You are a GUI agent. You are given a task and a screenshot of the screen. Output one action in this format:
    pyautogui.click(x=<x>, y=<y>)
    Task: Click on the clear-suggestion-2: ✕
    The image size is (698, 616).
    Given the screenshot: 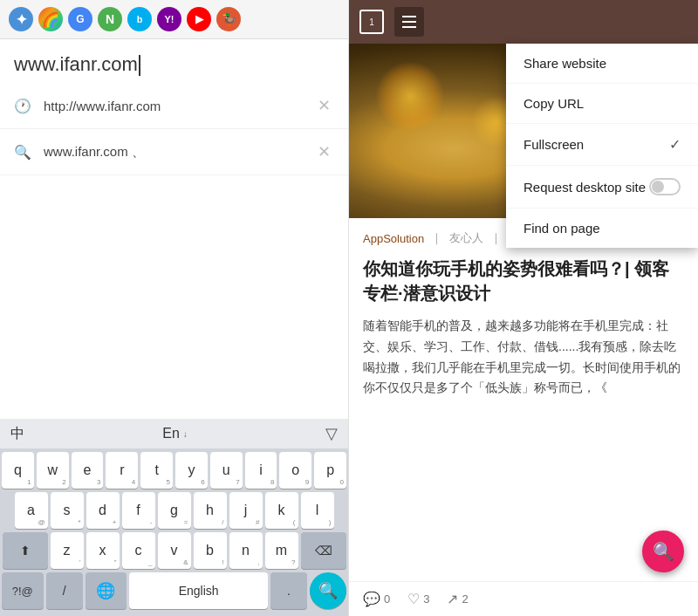 What is the action you would take?
    pyautogui.click(x=324, y=152)
    